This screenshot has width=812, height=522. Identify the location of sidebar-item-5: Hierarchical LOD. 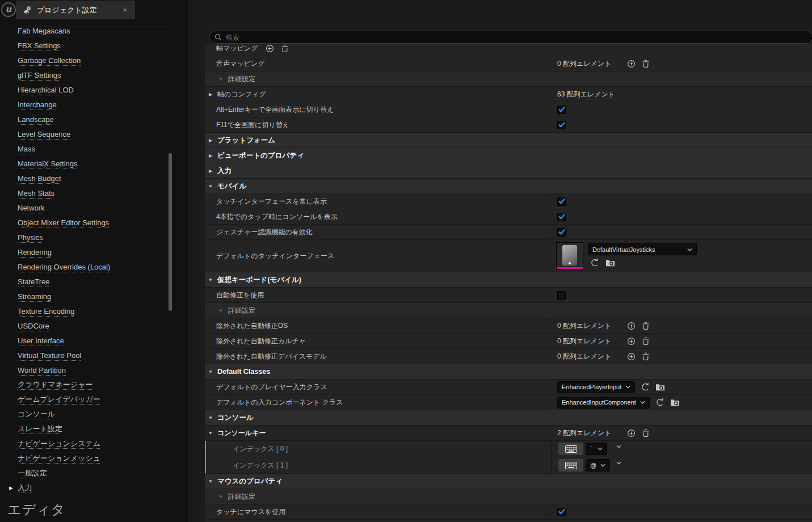
(94, 90).